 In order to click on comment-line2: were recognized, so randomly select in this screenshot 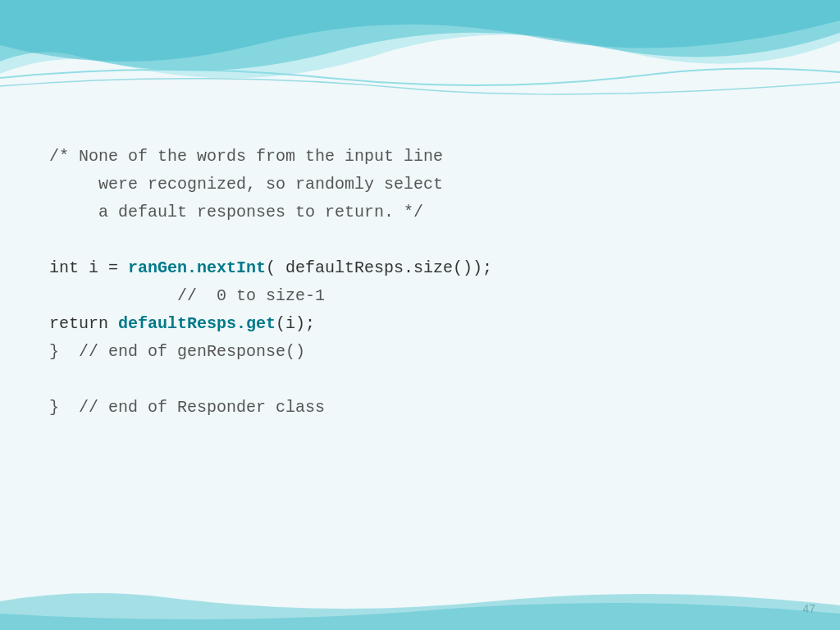, I will do `click(246, 184)`.